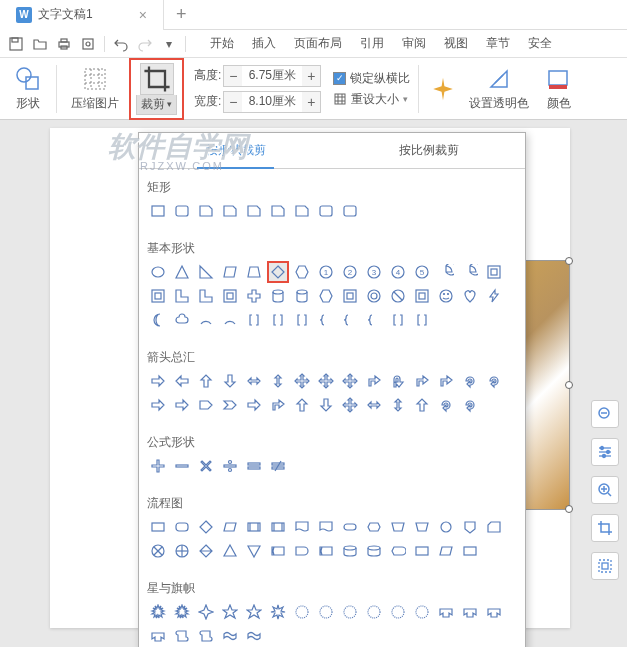 The height and width of the screenshot is (647, 627). I want to click on menu-review: 审阅, so click(414, 44).